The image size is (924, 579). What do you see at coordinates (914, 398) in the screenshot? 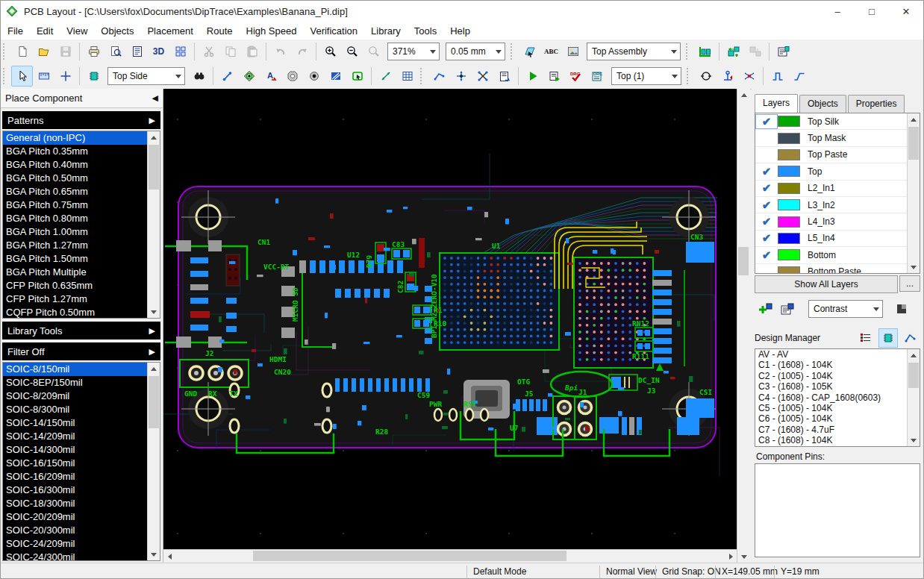
I see `design-manager-scrollbar` at bounding box center [914, 398].